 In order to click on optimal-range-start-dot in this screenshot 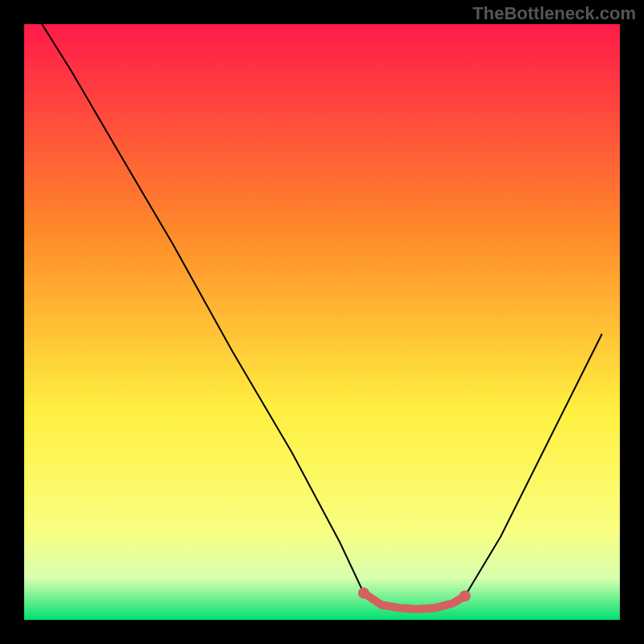, I will do `click(364, 593)`.